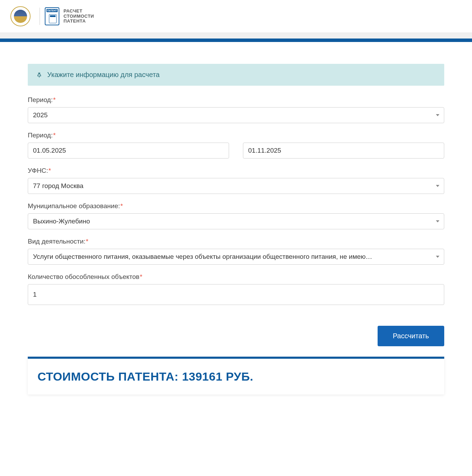 This screenshot has width=472, height=476. What do you see at coordinates (236, 180) in the screenshot?
I see `form-group-ufns: УФНС:* 77 город Москва` at bounding box center [236, 180].